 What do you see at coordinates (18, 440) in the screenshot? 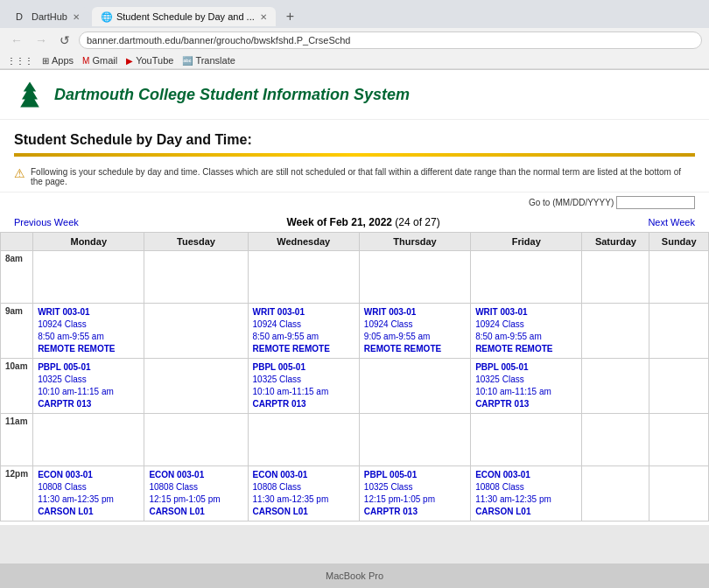
I see `time-cell: 11am` at bounding box center [18, 440].